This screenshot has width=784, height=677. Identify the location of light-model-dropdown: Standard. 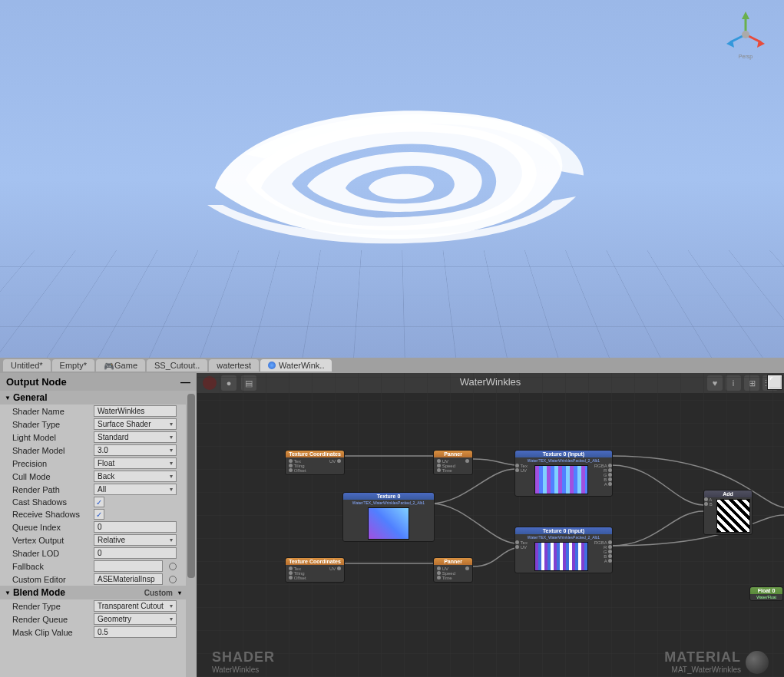
(135, 438).